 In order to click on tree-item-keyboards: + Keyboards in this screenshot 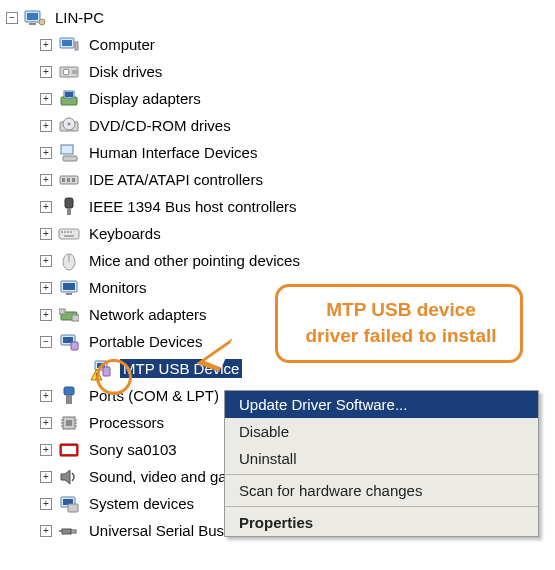, I will do `click(280, 234)`.